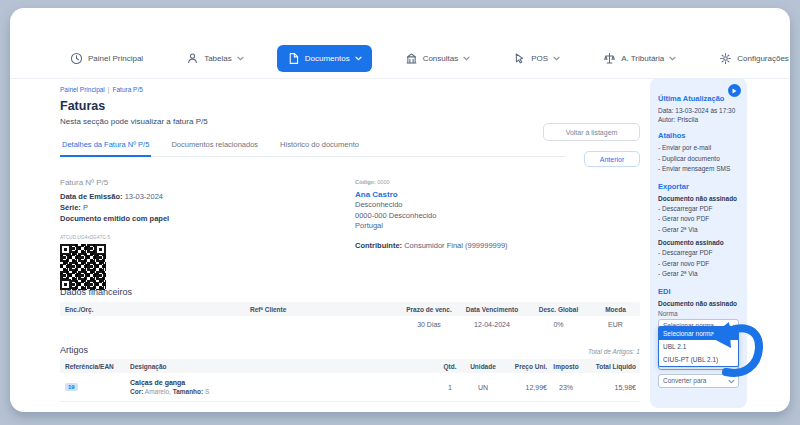  What do you see at coordinates (218, 58) in the screenshot?
I see `nav-label: Tabelas` at bounding box center [218, 58].